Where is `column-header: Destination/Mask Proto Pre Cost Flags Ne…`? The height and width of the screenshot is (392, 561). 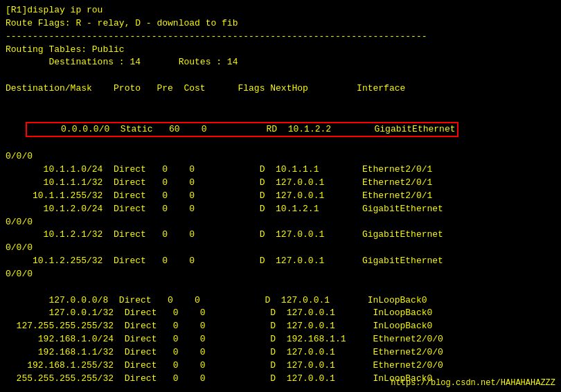
column-header: Destination/Mask Proto Pre Cost Flags Ne… is located at coordinates (280, 89).